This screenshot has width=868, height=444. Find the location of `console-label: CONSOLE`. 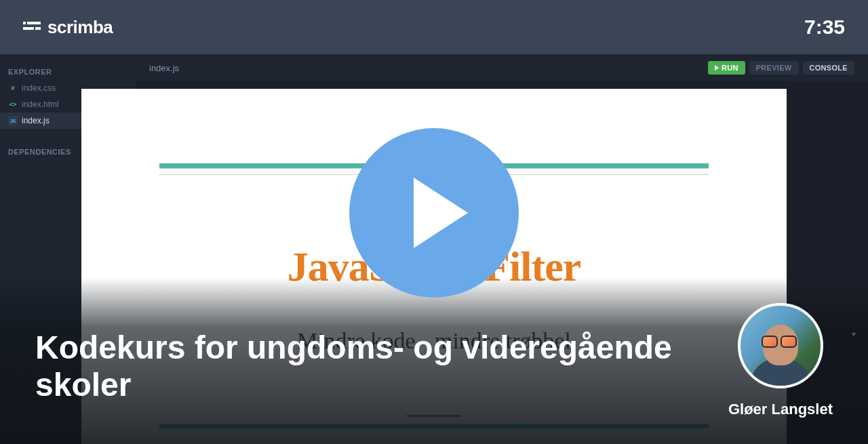

console-label: CONSOLE is located at coordinates (829, 68).